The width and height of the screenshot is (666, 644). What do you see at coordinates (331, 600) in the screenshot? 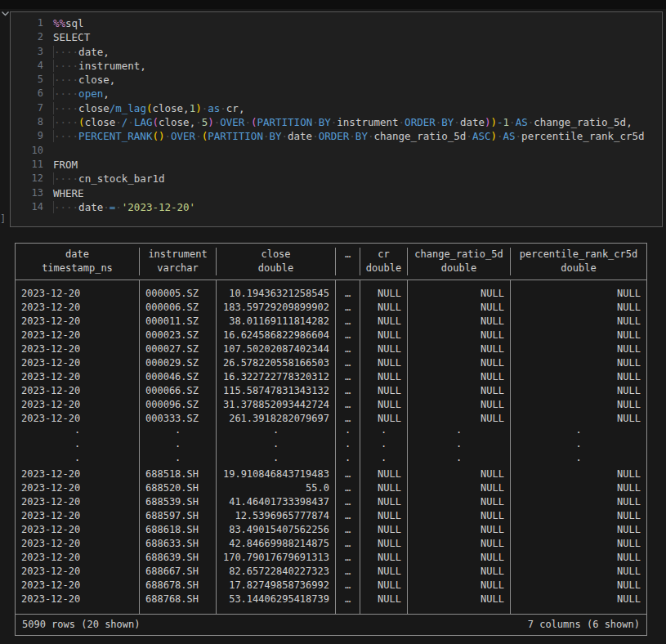
I see `table-row: 2023-12-20 00:00:00688768.SH53.144062954…` at bounding box center [331, 600].